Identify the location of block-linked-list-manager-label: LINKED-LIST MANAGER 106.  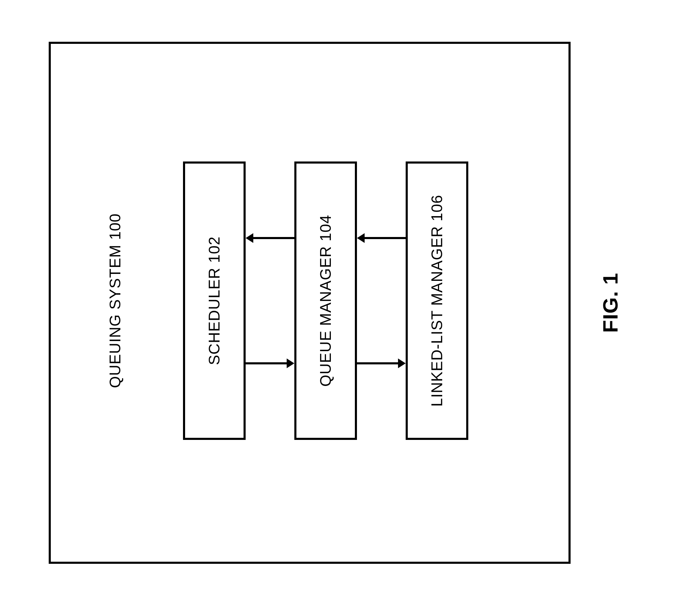
(437, 301).